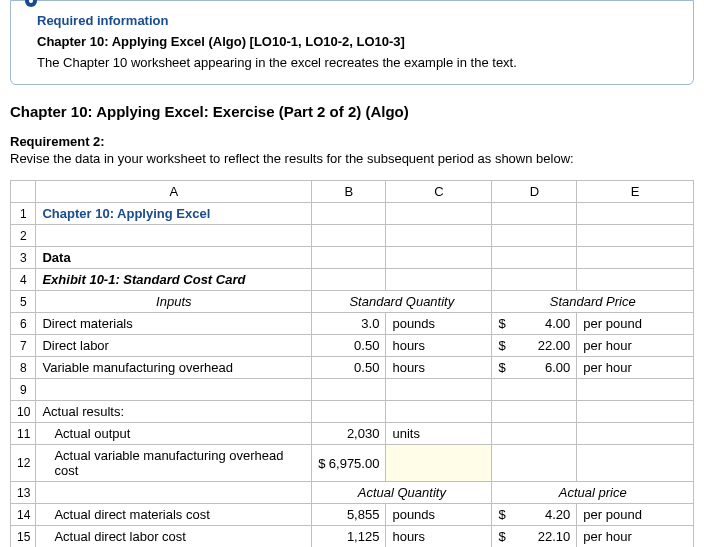  What do you see at coordinates (534, 192) in the screenshot?
I see `col-D-header: D` at bounding box center [534, 192].